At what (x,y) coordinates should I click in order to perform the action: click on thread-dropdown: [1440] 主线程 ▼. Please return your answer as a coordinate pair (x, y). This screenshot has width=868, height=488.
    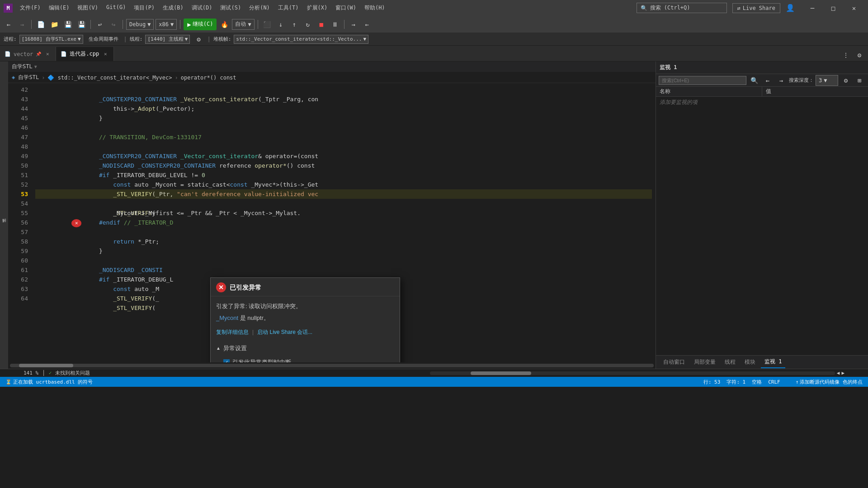
    Looking at the image, I should click on (167, 39).